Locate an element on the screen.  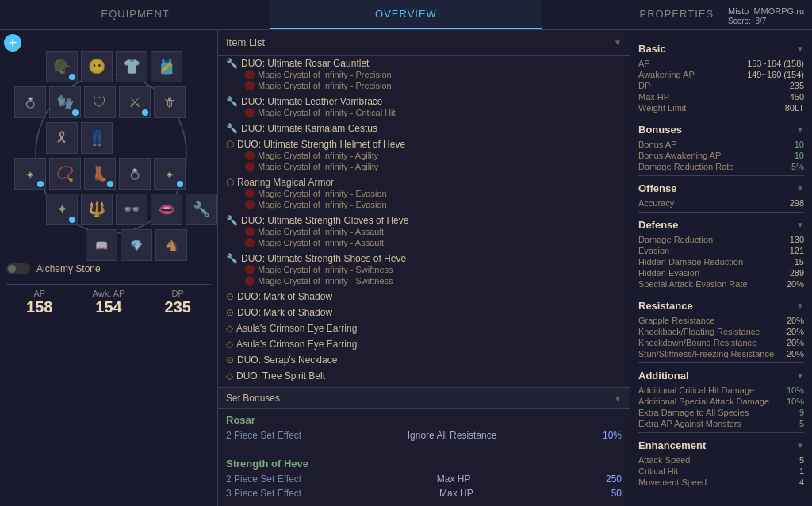
stat-row: Extra Damage to All Species 9 is located at coordinates (722, 412).